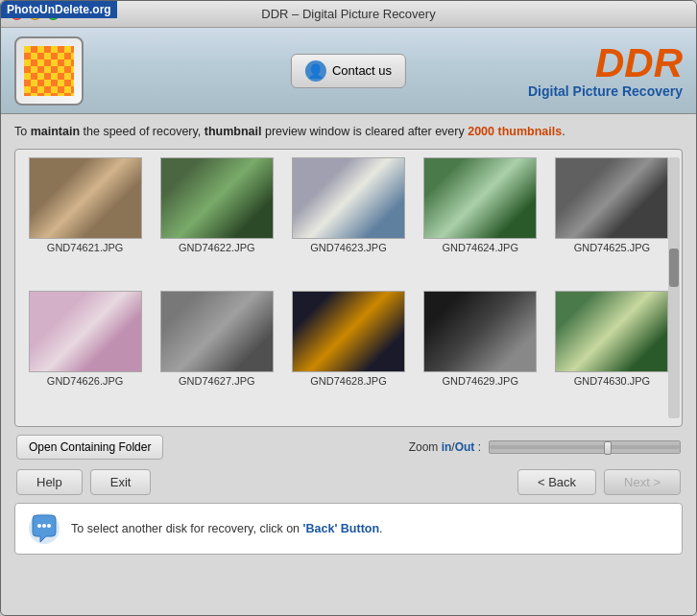  I want to click on next-button: Next >, so click(642, 482).